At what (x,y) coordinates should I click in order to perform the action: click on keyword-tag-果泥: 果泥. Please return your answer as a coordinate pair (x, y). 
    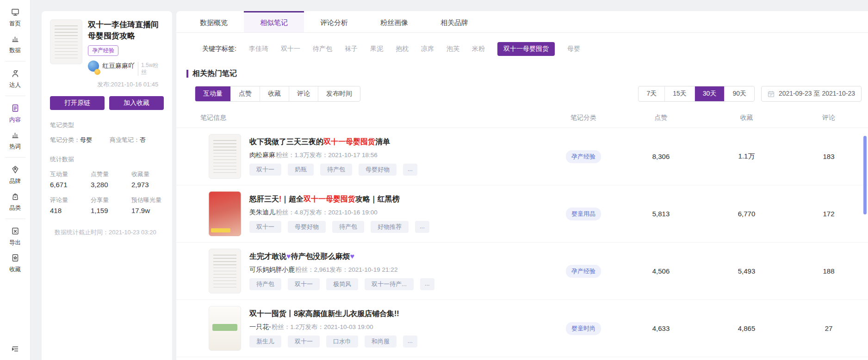
    Looking at the image, I should click on (377, 49).